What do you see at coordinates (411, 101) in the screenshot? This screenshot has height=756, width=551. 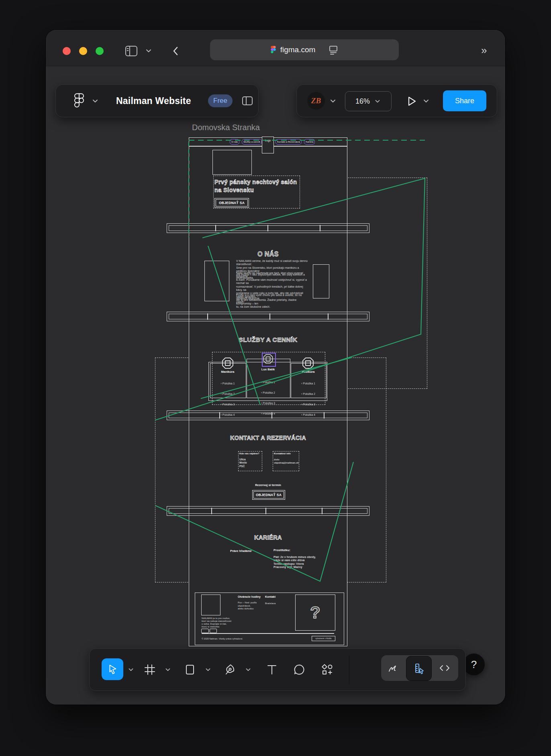 I see `present-play-icon` at bounding box center [411, 101].